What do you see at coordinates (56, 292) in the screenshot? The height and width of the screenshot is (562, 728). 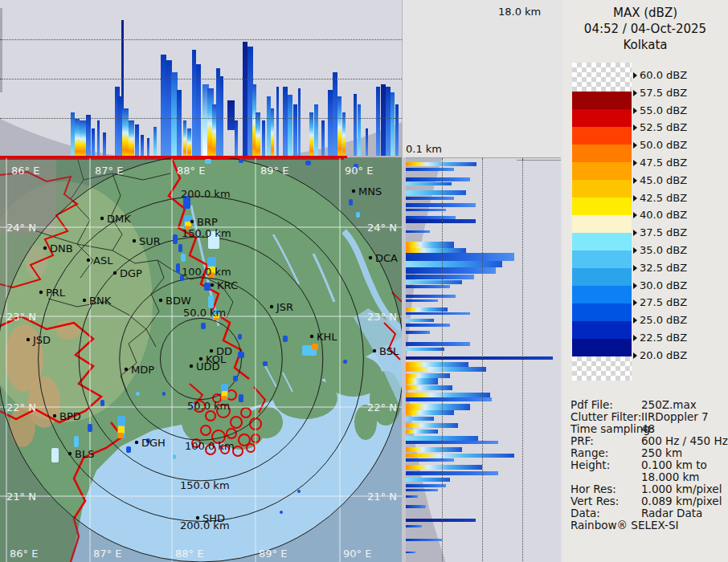 I see `city-label: PRL` at bounding box center [56, 292].